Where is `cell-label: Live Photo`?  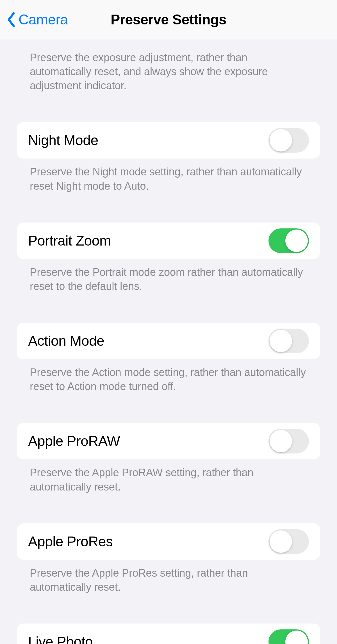
cell-label: Live Photo is located at coordinates (60, 639).